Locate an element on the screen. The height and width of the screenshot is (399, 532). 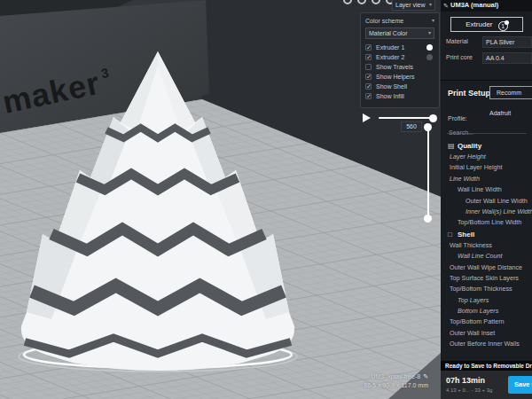
view-option-extruder-1: ✓Extruder 1 is located at coordinates (400, 48).